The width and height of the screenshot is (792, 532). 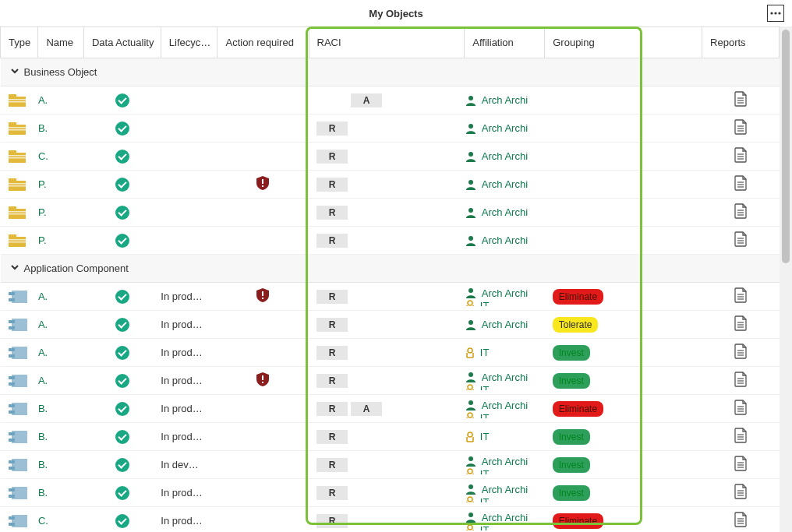 What do you see at coordinates (624, 43) in the screenshot?
I see `col-grouping: Grouping` at bounding box center [624, 43].